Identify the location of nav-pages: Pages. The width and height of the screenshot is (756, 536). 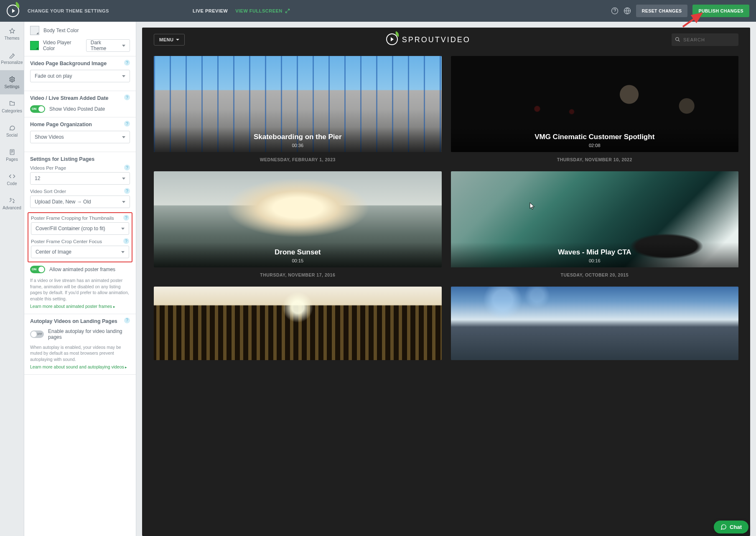
(12, 155).